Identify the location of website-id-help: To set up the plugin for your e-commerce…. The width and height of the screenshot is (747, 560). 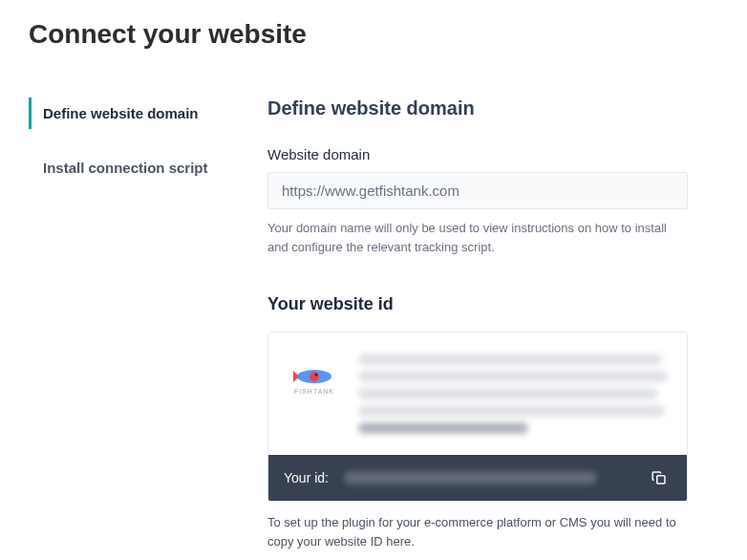
(478, 531).